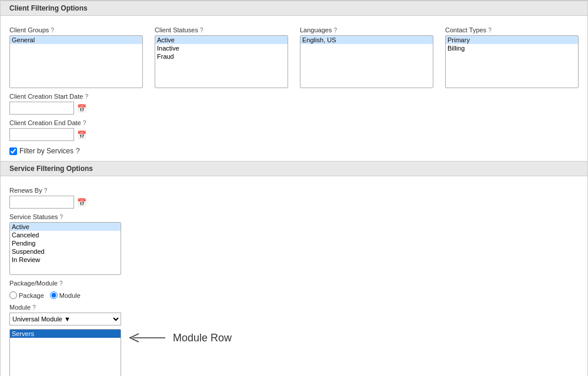 This screenshot has height=376, width=588. Describe the element at coordinates (78, 151) in the screenshot. I see `filter-by-services-help: ?` at that location.